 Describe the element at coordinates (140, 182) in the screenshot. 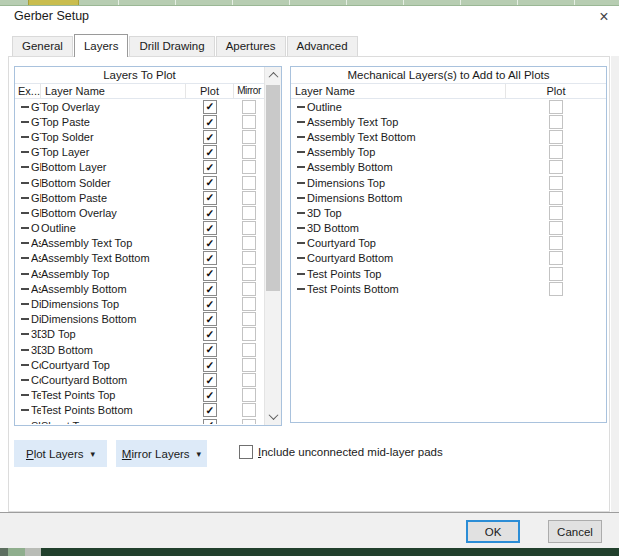

I see `layer-row: GBSBottom Solder✓` at that location.